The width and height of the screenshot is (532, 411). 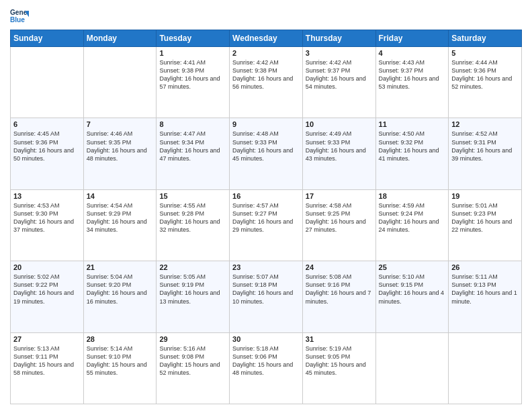 I want to click on day-info: Sunrise: 5:19 AM Sunset: 9:05 PM Dayligh…, so click(x=339, y=361).